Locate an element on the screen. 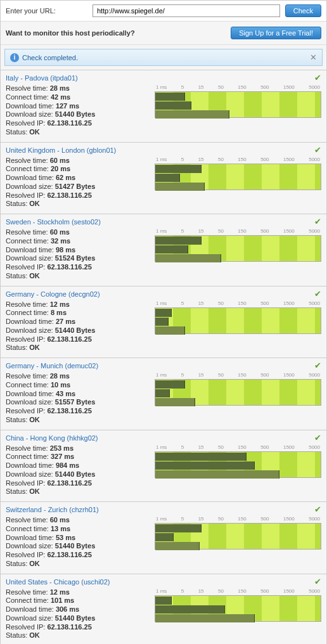 The width and height of the screenshot is (327, 644). monitor-text: Want to monitor this host periodically? is located at coordinates (70, 33).